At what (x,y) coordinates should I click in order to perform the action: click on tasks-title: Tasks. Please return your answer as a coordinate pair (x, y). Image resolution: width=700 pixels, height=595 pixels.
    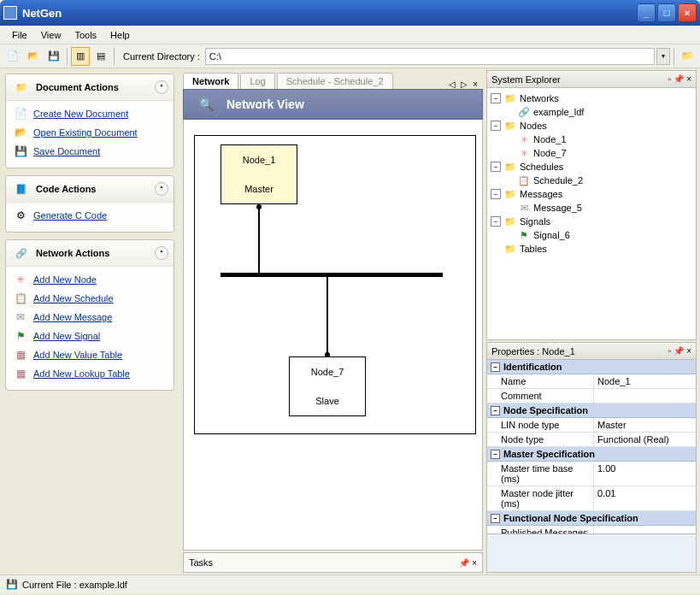
    Looking at the image, I should click on (324, 563).